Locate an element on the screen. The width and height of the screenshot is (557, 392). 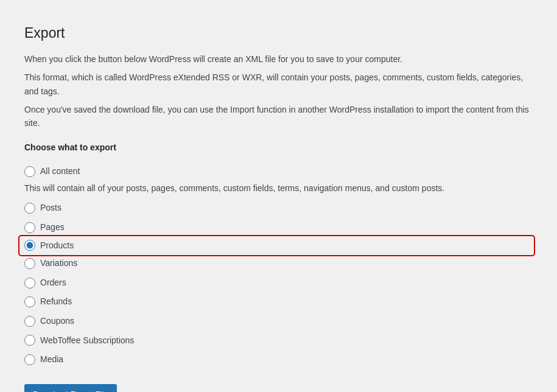
label-coupons: Coupons is located at coordinates (57, 321).